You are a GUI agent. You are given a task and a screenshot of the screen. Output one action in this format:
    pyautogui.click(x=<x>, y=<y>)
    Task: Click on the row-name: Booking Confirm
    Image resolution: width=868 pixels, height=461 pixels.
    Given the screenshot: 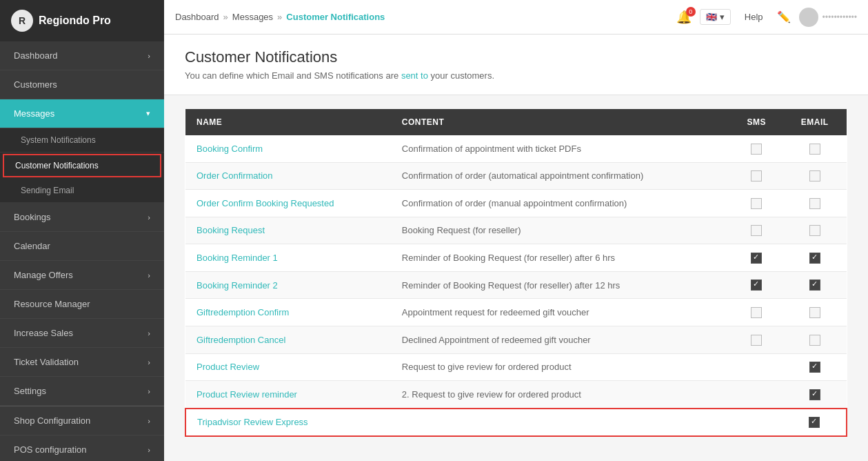 What is the action you would take?
    pyautogui.click(x=288, y=149)
    